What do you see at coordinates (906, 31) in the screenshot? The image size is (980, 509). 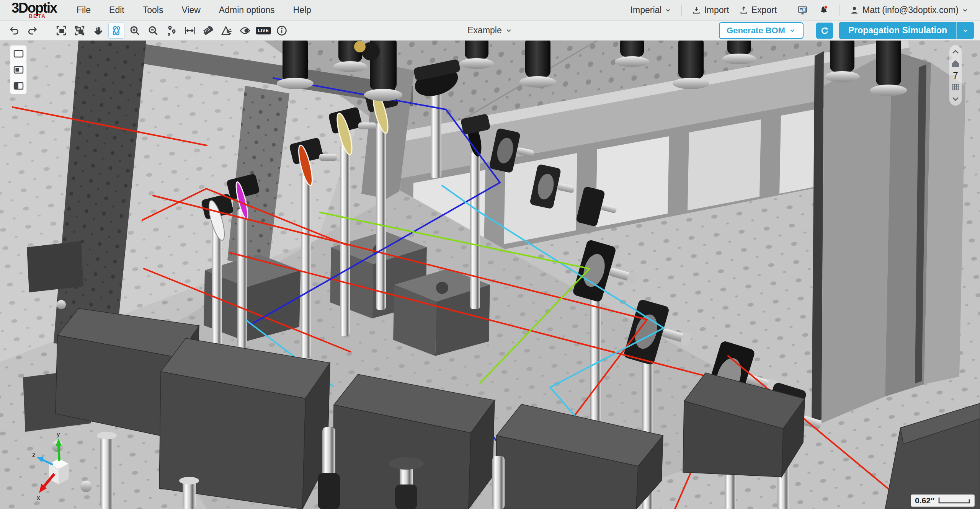 I see `propagation-simulation-button: Propagation Simulation` at bounding box center [906, 31].